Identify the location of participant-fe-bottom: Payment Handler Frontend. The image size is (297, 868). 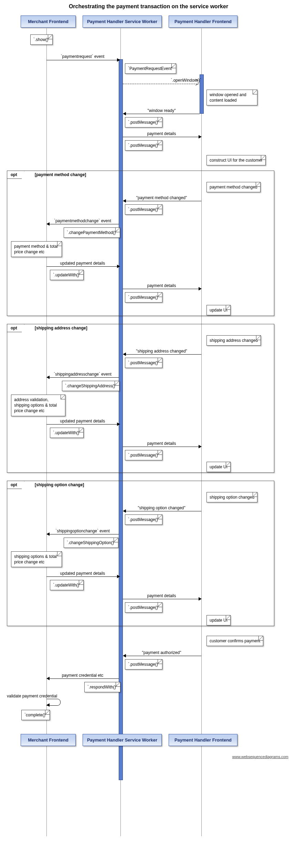
(203, 740).